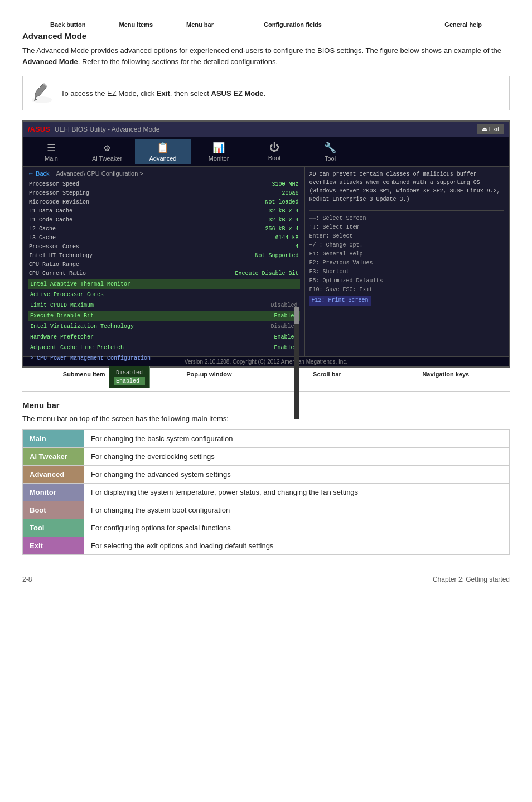 The width and height of the screenshot is (532, 802). What do you see at coordinates (164, 185) in the screenshot?
I see `table-row: Processor Speed3100 MHz` at bounding box center [164, 185].